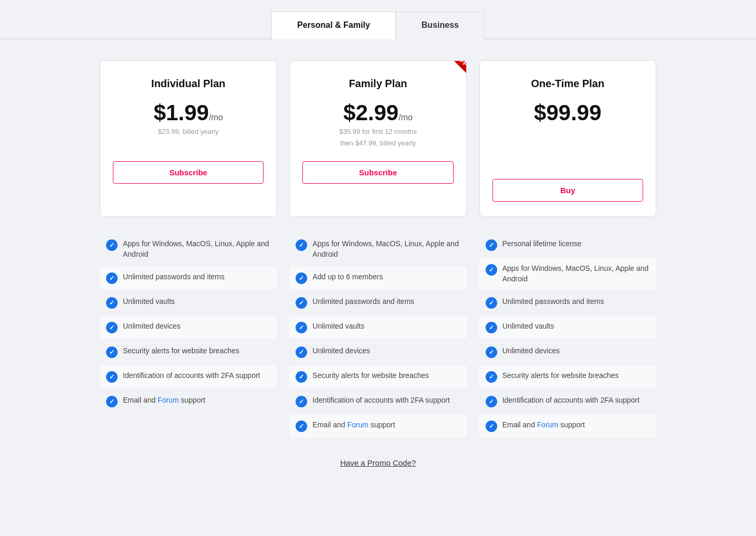 Image resolution: width=756 pixels, height=536 pixels. Describe the element at coordinates (568, 332) in the screenshot. I see `features-col-one-time: Personal lifetime license Apps for Windo…` at that location.